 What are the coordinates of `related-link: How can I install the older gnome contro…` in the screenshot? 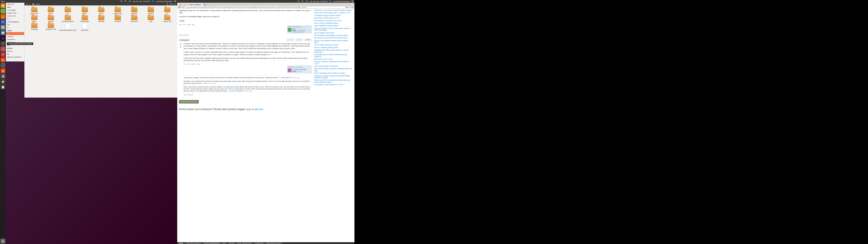 It's located at (333, 63).